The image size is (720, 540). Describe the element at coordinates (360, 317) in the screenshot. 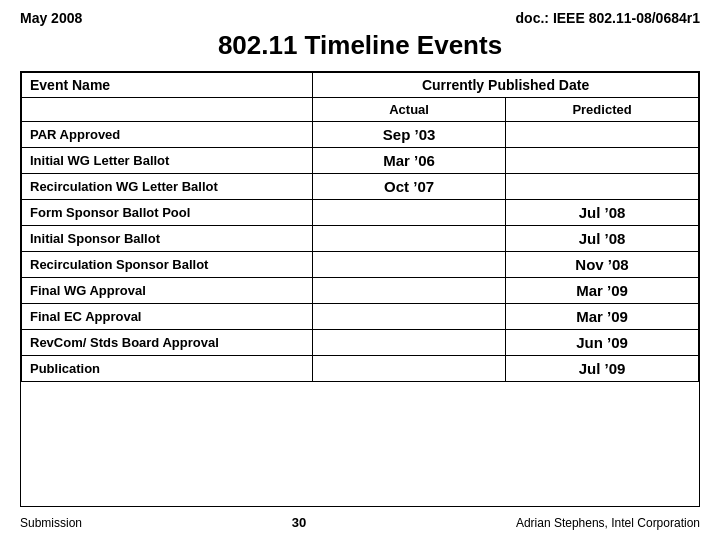

I see `table-row: Final EC ApprovalMar ’09` at that location.